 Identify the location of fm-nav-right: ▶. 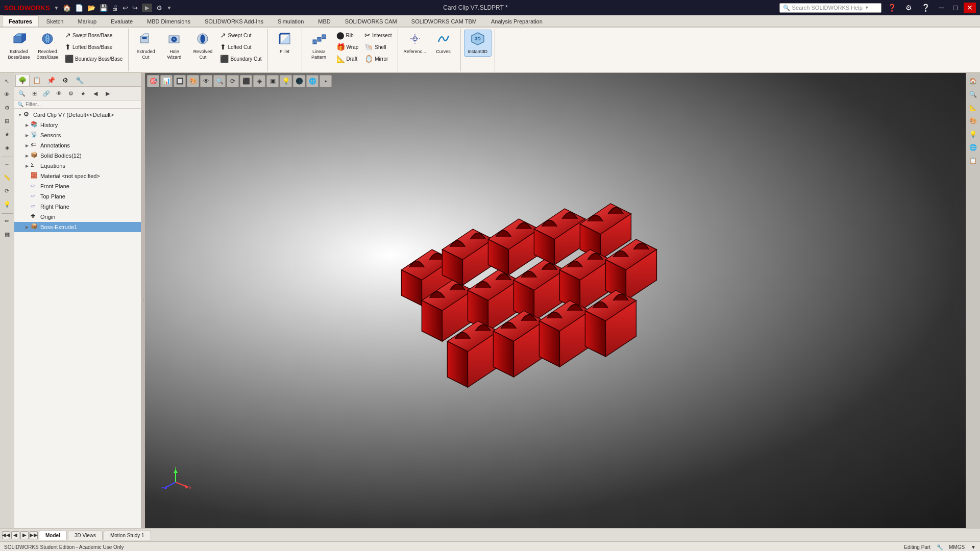
(108, 93).